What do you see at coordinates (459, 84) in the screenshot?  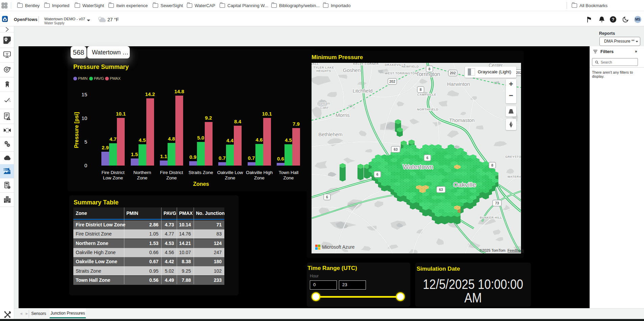 I see `svg-text: Harwinton` at bounding box center [459, 84].